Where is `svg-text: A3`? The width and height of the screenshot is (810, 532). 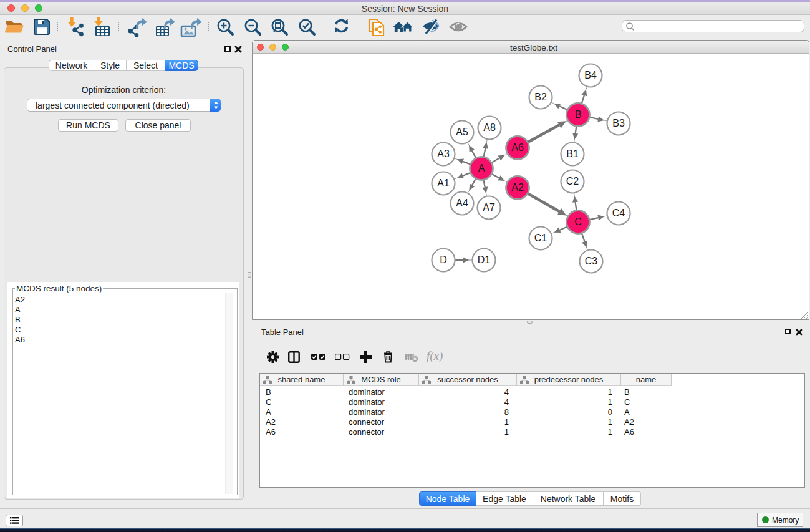
svg-text: A3 is located at coordinates (443, 153).